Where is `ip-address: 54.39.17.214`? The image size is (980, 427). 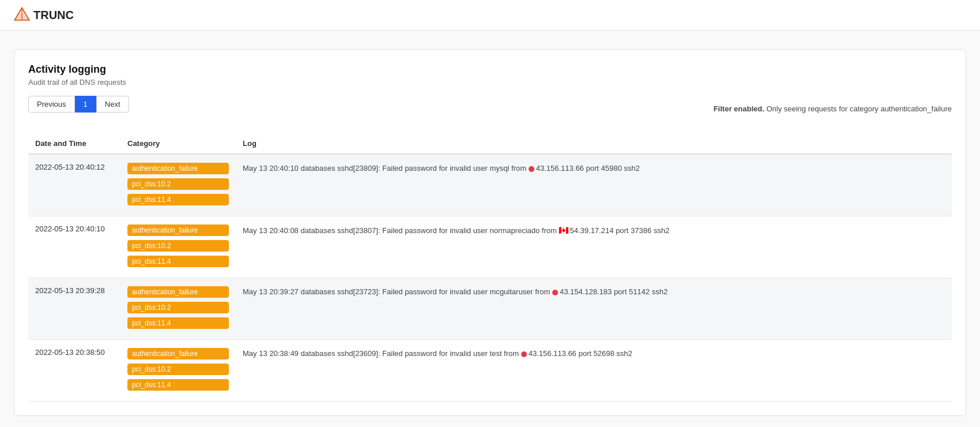
ip-address: 54.39.17.214 is located at coordinates (593, 231).